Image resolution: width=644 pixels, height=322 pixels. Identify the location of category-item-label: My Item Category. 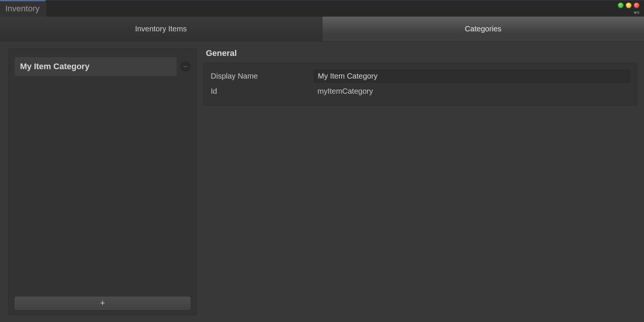
(54, 67).